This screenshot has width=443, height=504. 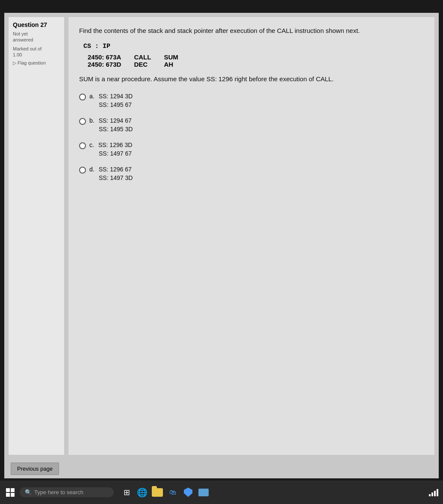 What do you see at coordinates (115, 121) in the screenshot?
I see `option-b-line1: SS: 1294 67` at bounding box center [115, 121].